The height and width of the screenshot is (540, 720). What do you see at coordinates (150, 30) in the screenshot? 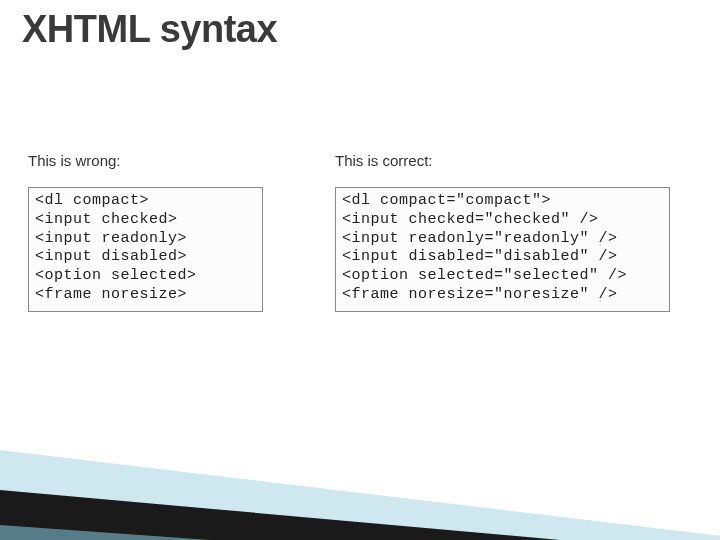
I see `page-title: XHTML syntax` at bounding box center [150, 30].